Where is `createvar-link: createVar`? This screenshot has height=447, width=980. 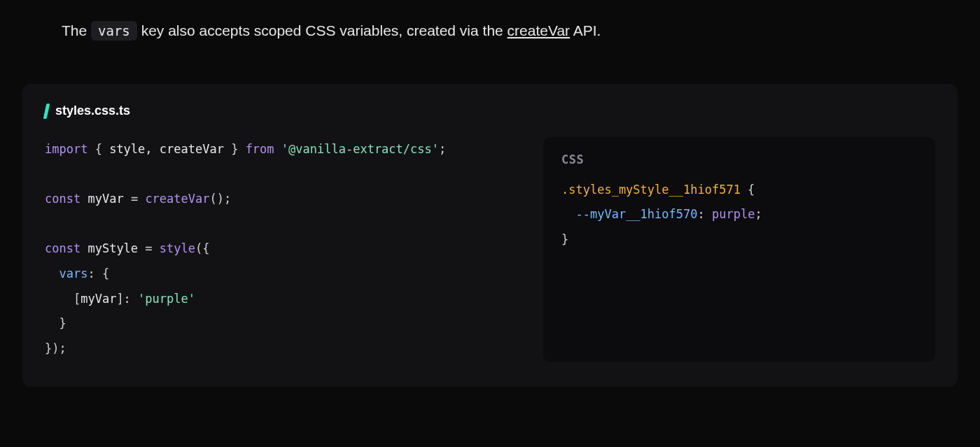 createvar-link: createVar is located at coordinates (539, 31).